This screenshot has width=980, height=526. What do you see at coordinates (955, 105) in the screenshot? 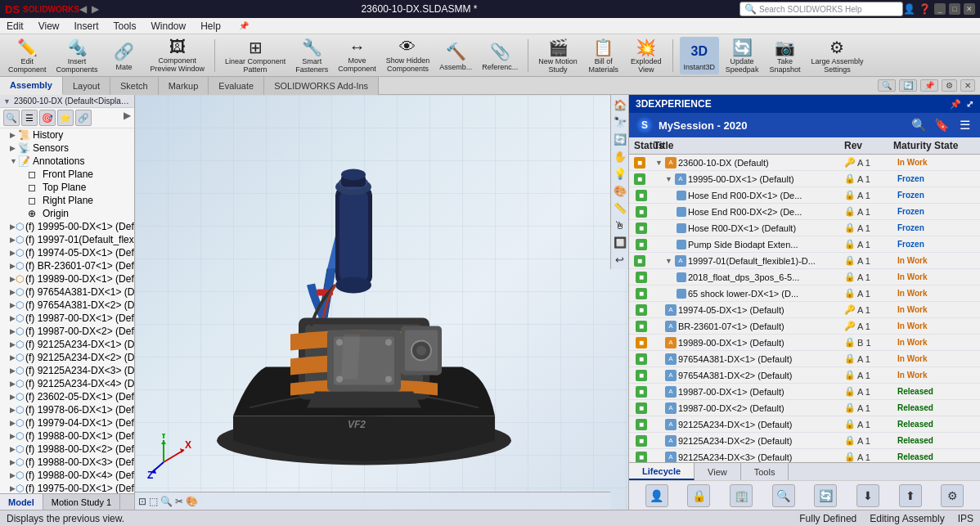
I see `rp-pin-icon: 📌` at bounding box center [955, 105].